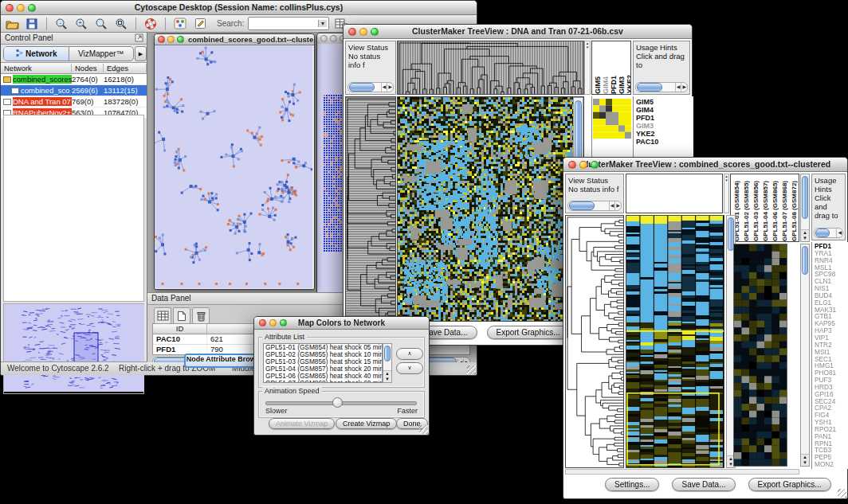  Describe the element at coordinates (102, 54) in the screenshot. I see `tab-vizmapper: VizMapper™` at that location.